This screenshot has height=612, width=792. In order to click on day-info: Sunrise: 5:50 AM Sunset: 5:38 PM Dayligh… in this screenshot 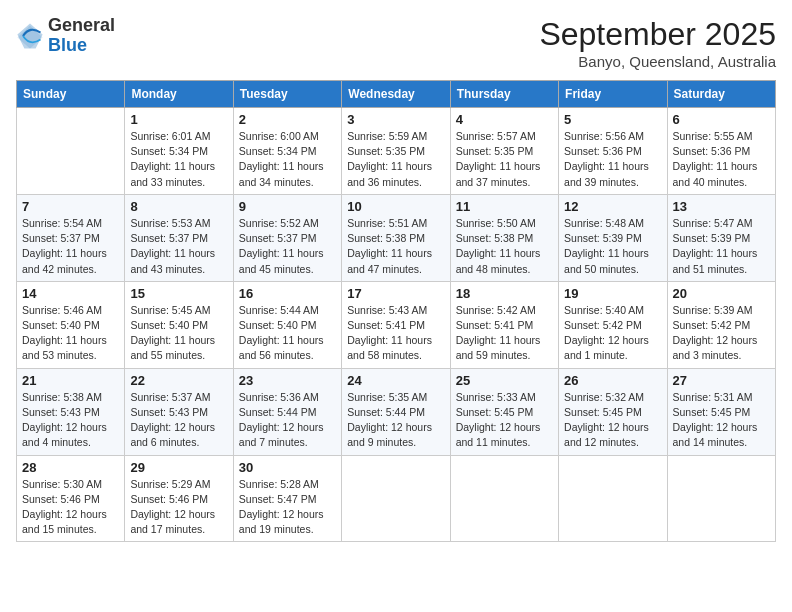, I will do `click(504, 246)`.